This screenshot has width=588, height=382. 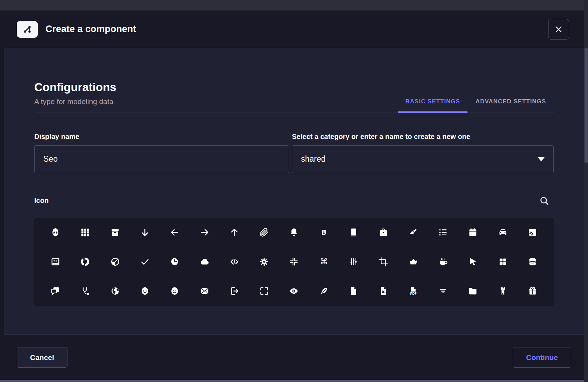 What do you see at coordinates (354, 233) in the screenshot?
I see `book-icon` at bounding box center [354, 233].